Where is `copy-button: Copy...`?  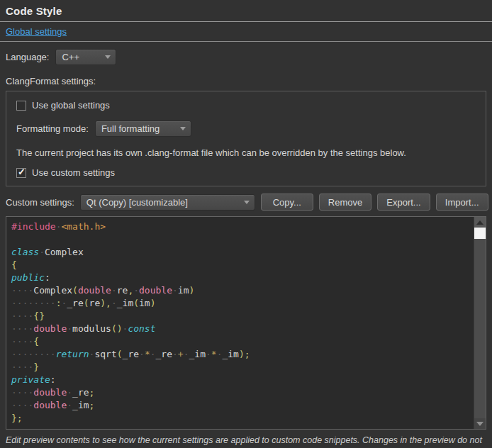
copy-button: Copy... is located at coordinates (287, 202).